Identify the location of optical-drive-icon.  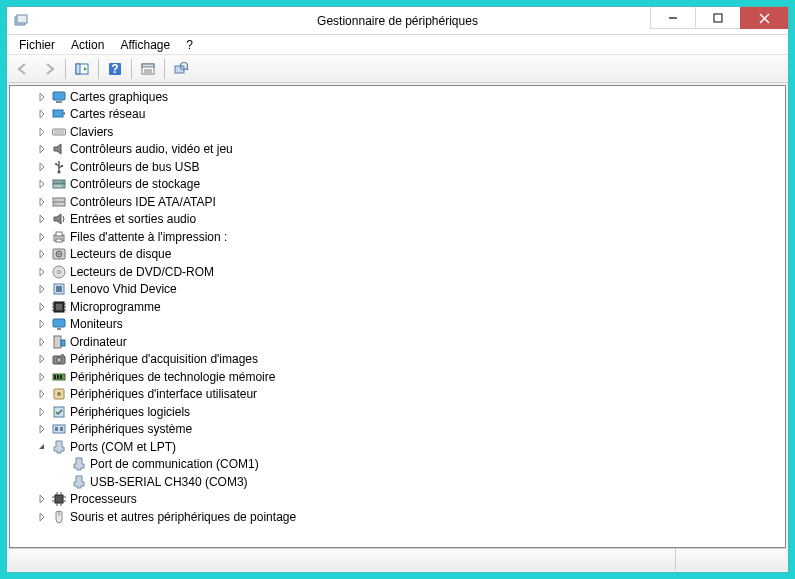
(59, 272).